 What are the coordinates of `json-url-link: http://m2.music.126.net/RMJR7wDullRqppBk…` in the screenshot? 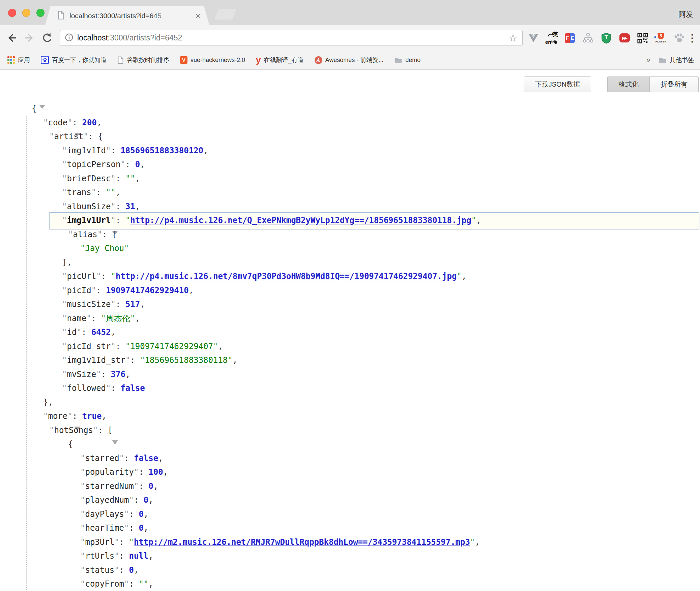 It's located at (302, 542).